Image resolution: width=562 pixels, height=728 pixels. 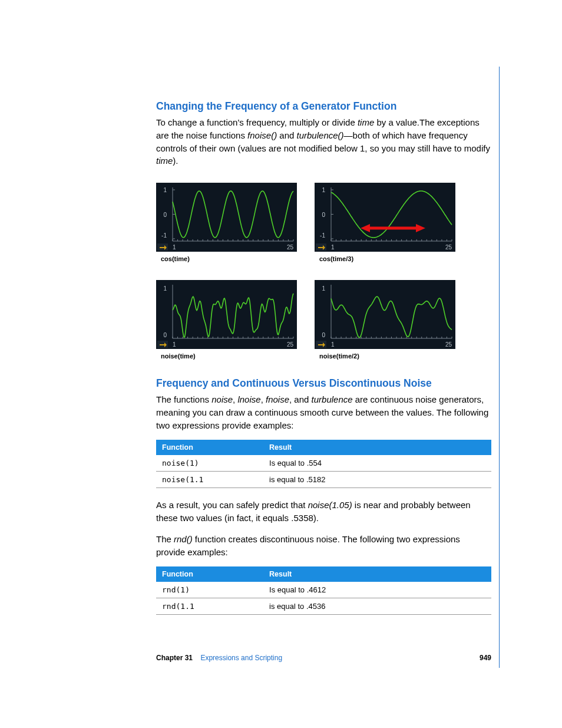 I want to click on func-cell: rnd(1.1, so click(x=210, y=607).